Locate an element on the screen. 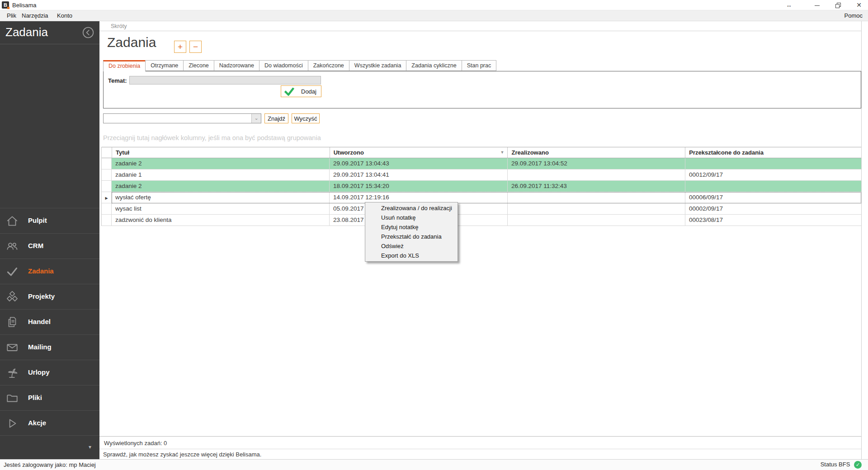 The height and width of the screenshot is (470, 868). search-combobox: ⌄ is located at coordinates (182, 118).